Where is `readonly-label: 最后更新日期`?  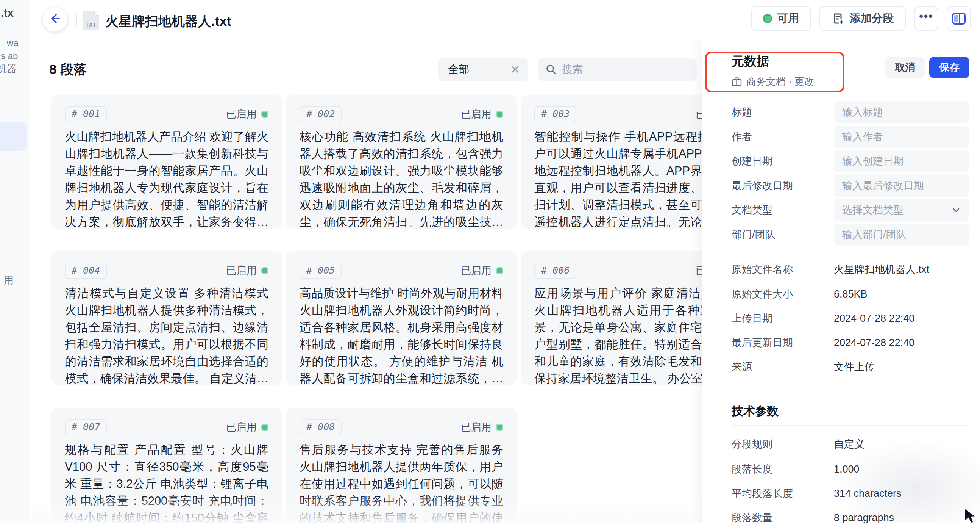
readonly-label: 最后更新日期 is located at coordinates (762, 343).